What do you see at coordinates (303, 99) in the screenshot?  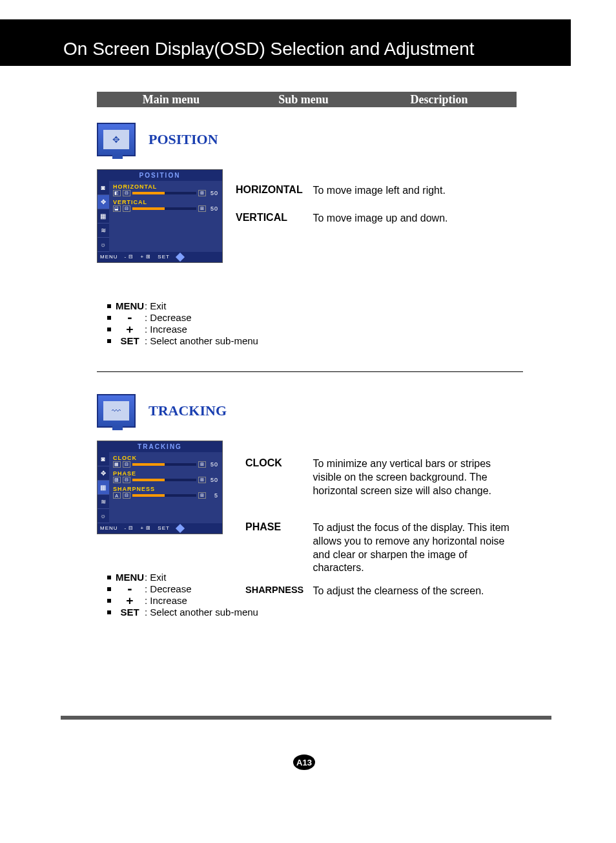 I see `col-sub-menu: Sub menu` at bounding box center [303, 99].